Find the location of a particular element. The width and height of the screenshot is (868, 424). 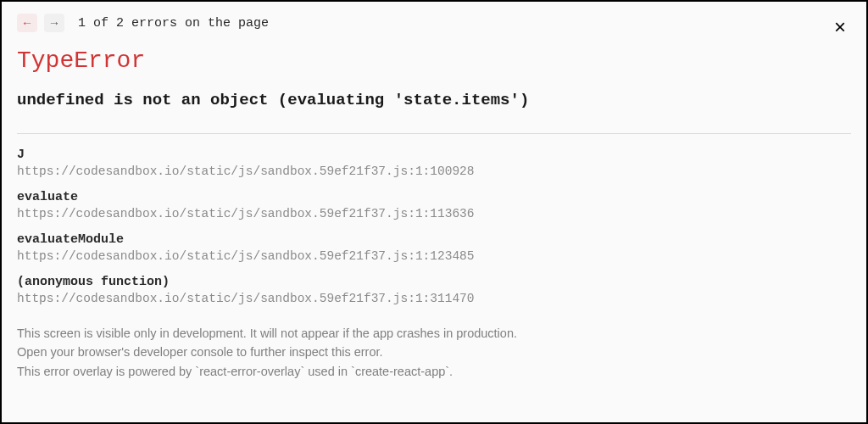

error-type: TypeError is located at coordinates (434, 61).